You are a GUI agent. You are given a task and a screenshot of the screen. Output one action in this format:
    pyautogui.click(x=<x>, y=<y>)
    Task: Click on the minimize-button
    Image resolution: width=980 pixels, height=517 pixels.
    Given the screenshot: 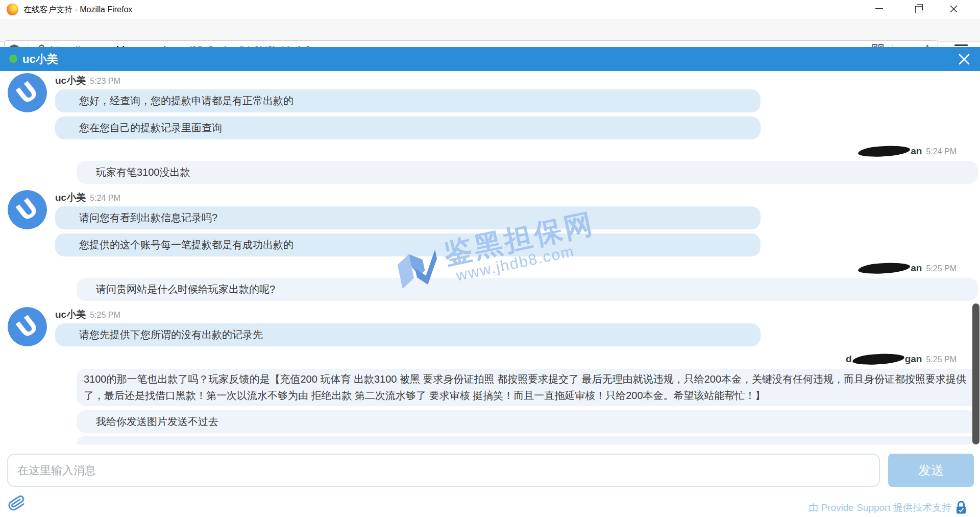 What is the action you would take?
    pyautogui.click(x=879, y=9)
    